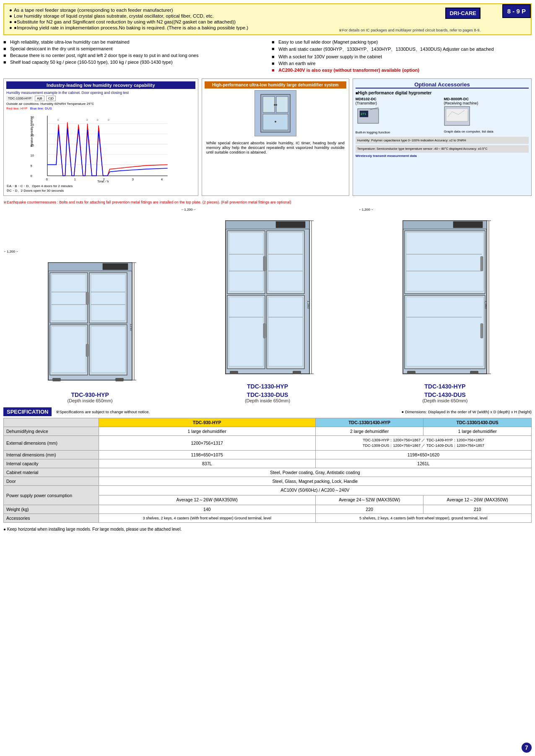  I want to click on spec-1330dus-dehumidifier: 1 large dehumidifier, so click(478, 431).